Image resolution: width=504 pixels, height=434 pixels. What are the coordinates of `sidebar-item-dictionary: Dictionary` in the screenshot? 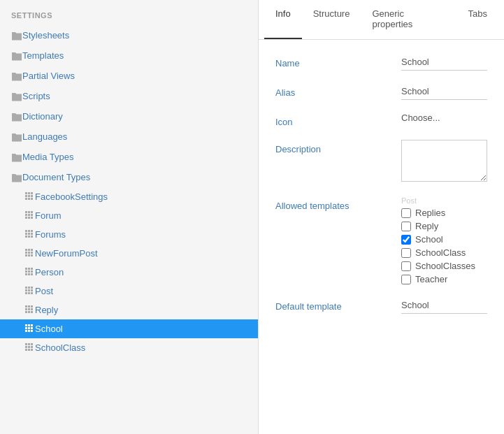 It's located at (129, 116).